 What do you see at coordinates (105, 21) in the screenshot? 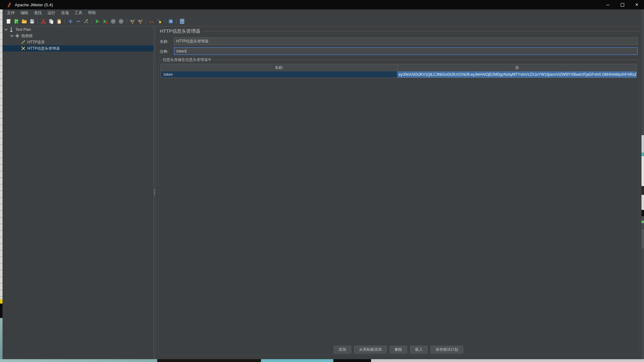
I see `start-no-timers-icon` at bounding box center [105, 21].